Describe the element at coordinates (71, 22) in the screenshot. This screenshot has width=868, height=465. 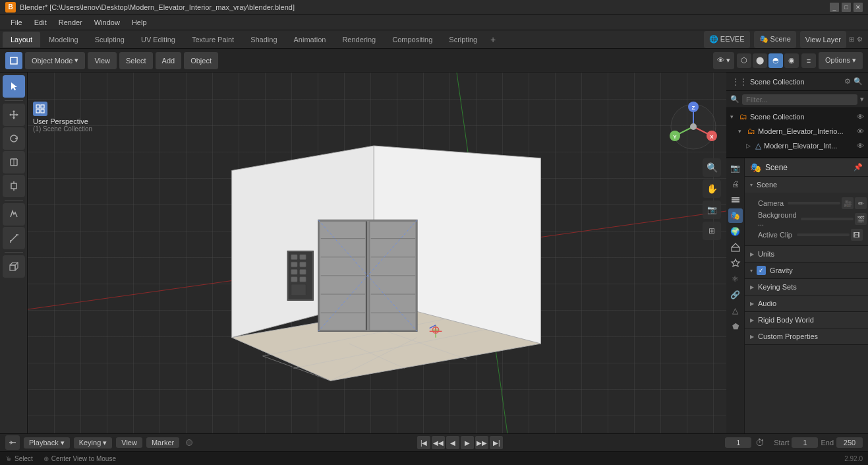
I see `menu-render: Render` at that location.